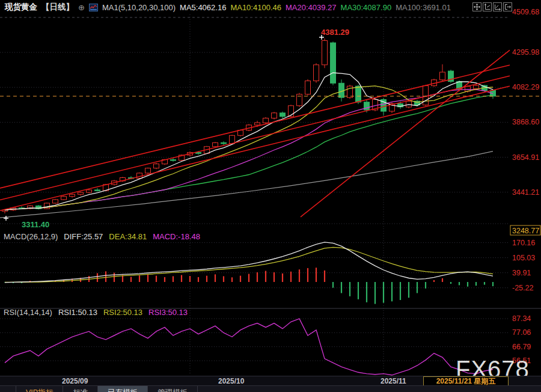 The image size is (541, 392). Describe the element at coordinates (270, 7) in the screenshot. I see `chart-header: 现货黄金【日线】 ⊕ MA1(5,10,20,30,100) MA5:4062.…` at that location.